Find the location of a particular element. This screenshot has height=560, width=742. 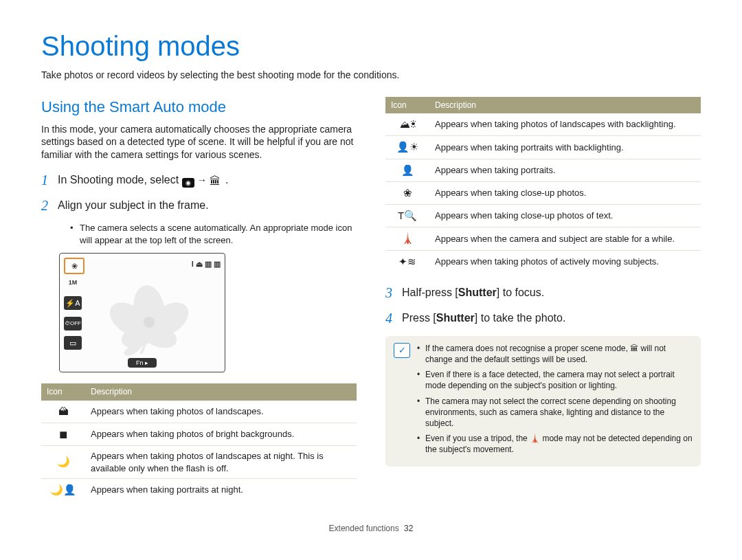

step-2: 2 Align your subject in the frame. is located at coordinates (199, 206).